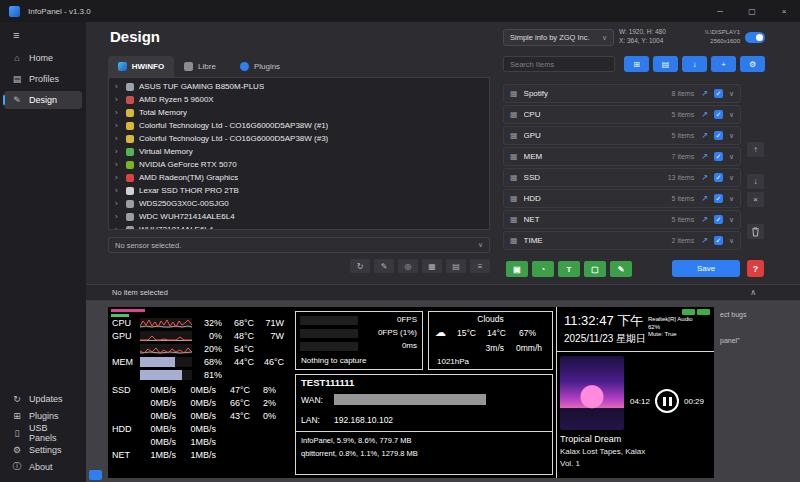 The height and width of the screenshot is (482, 800). I want to click on sensor-tree-item: › WDS250G3X0C-00SJG0, so click(299, 204).